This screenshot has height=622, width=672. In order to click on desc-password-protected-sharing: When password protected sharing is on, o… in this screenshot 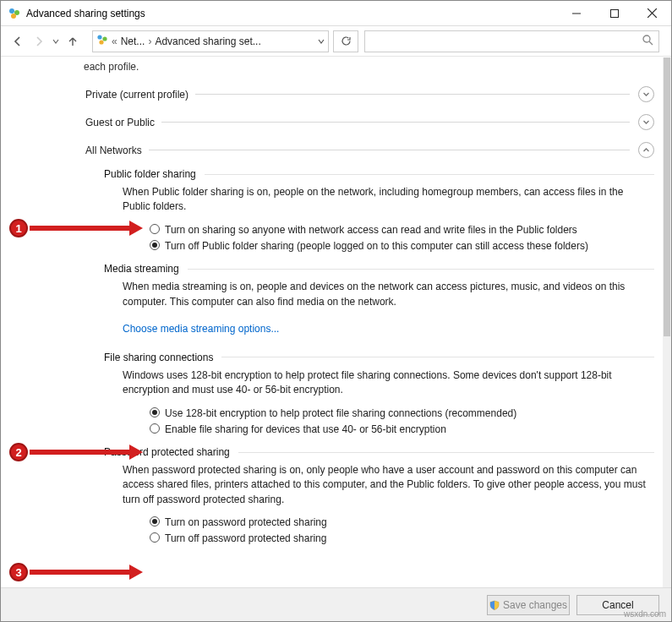, I will do `click(384, 485)`.